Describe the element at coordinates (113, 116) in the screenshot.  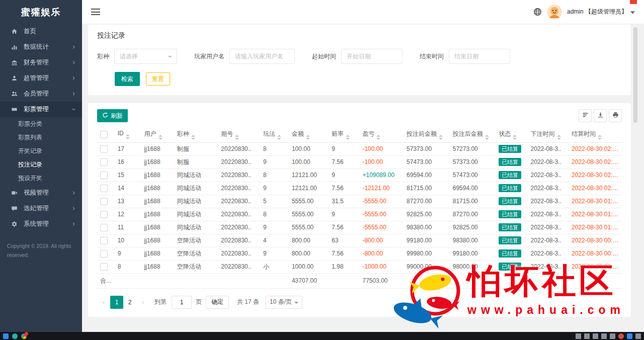
I see `refresh-button: 刷新` at that location.